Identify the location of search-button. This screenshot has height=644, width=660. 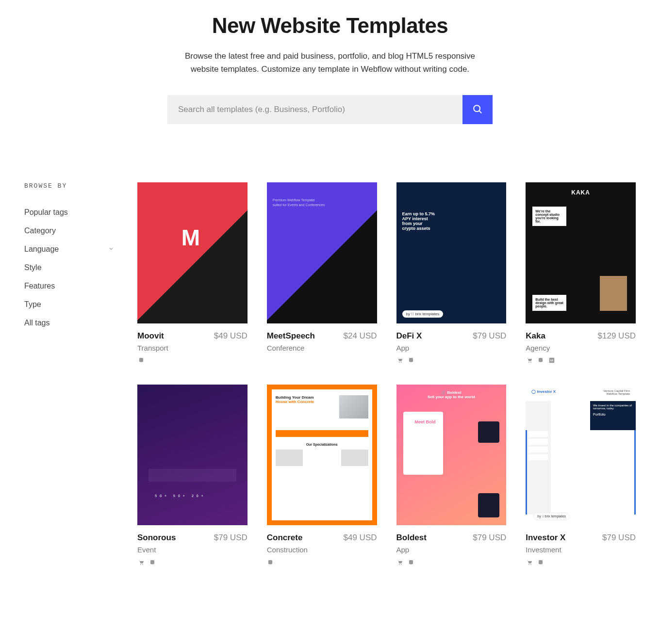
(478, 110).